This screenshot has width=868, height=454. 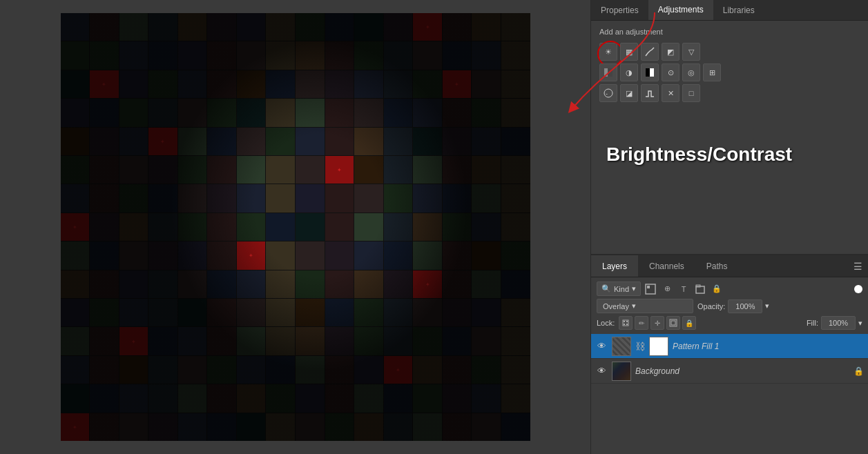 I want to click on layers-panel-menu: ☰, so click(x=858, y=266).